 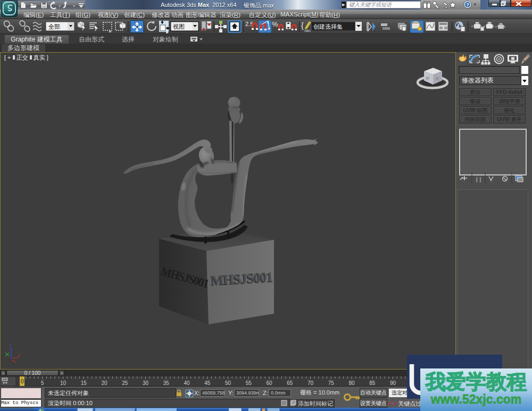 What do you see at coordinates (84, 383) in the screenshot?
I see `svg-text: 15` at bounding box center [84, 383].